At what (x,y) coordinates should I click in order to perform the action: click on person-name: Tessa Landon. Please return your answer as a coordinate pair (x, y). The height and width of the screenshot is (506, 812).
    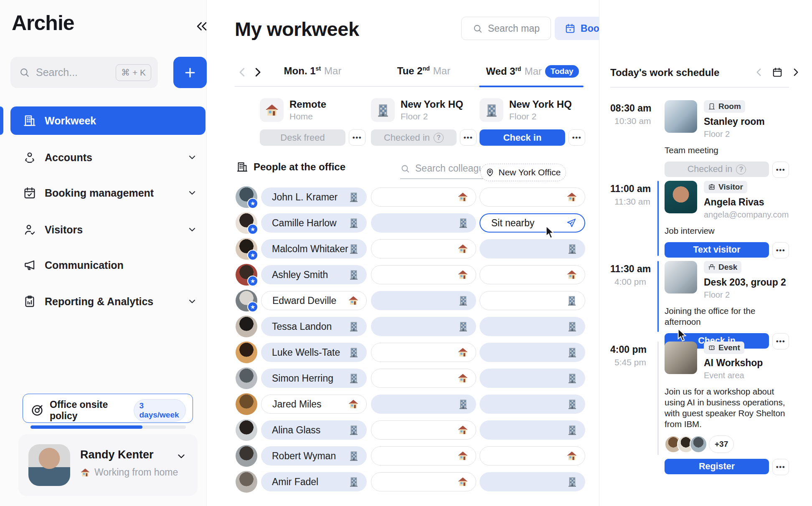
    Looking at the image, I should click on (302, 326).